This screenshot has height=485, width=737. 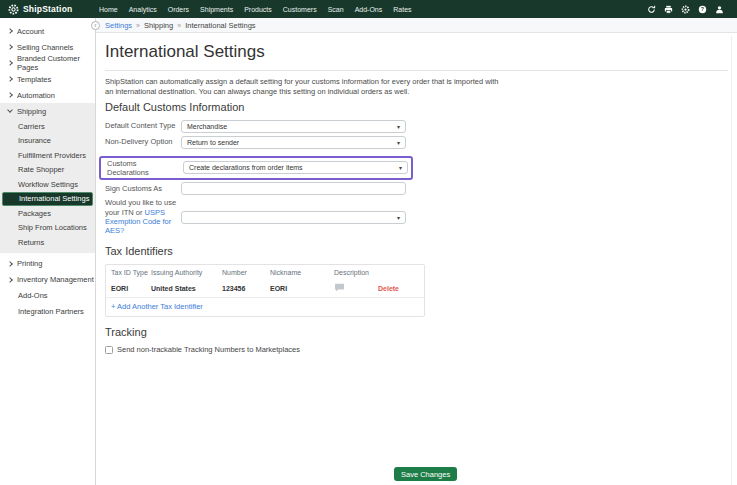 What do you see at coordinates (208, 350) in the screenshot?
I see `tracking-checkbox-label: Send non-trackable Tracking Numbers to M…` at bounding box center [208, 350].